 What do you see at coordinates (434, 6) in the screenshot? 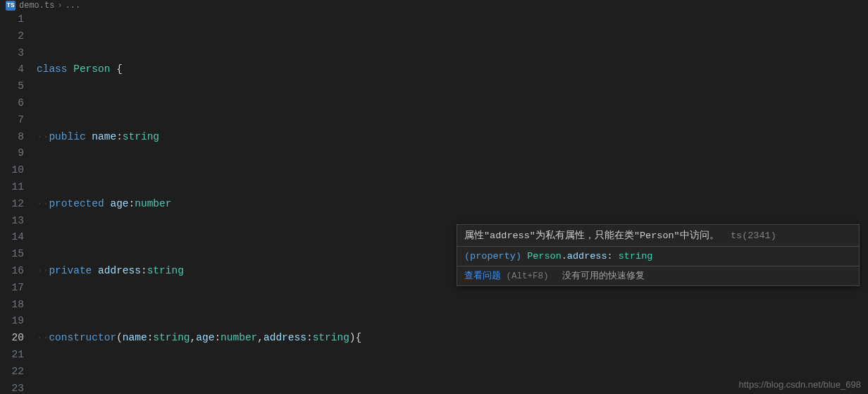
I see `breadcrumb: TS demo.ts › ...` at bounding box center [434, 6].